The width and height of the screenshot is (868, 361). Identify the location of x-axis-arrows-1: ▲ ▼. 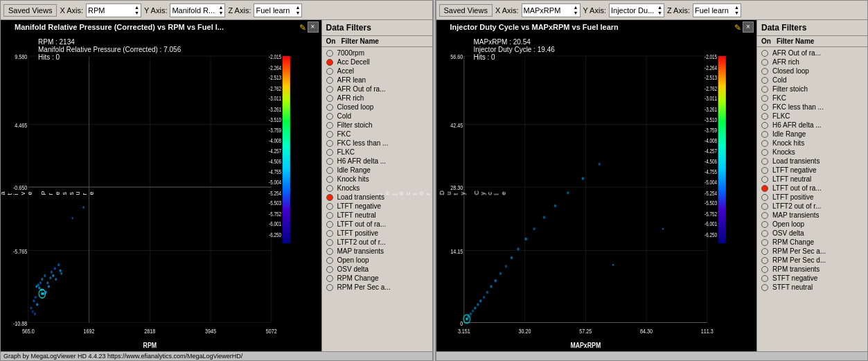
(137, 10).